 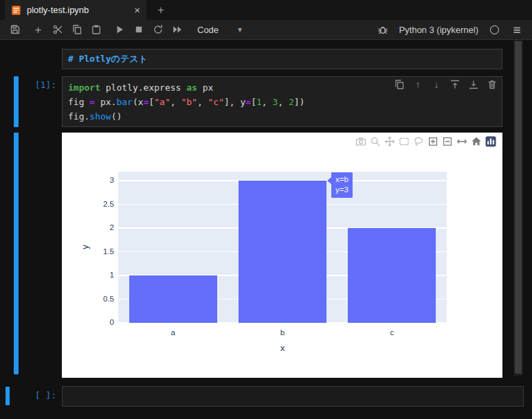 I want to click on restart-icon, so click(x=158, y=30).